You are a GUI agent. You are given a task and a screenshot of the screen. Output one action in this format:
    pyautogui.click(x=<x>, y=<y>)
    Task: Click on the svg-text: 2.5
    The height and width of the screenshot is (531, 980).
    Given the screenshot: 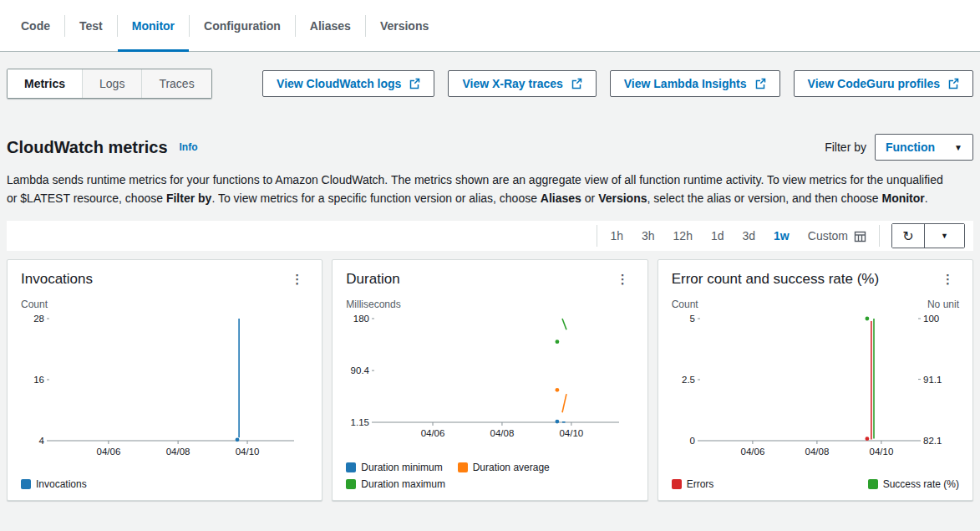 What is the action you would take?
    pyautogui.click(x=688, y=380)
    